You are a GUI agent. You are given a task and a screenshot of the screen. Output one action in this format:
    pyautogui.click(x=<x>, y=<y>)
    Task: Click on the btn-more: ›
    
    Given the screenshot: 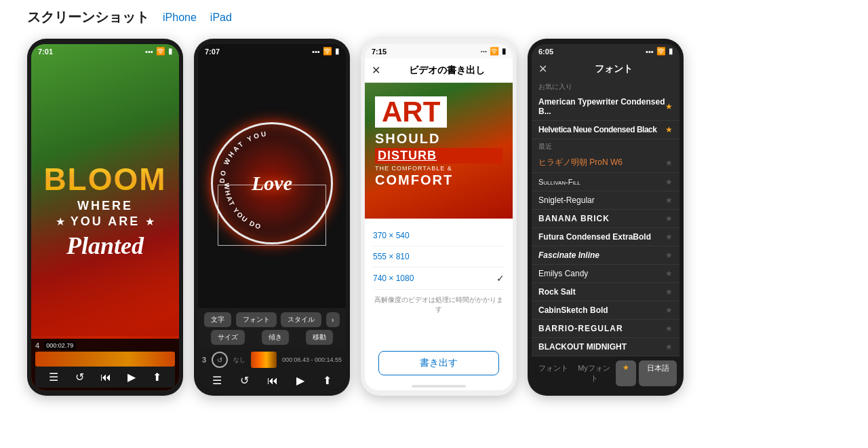 What is the action you would take?
    pyautogui.click(x=333, y=320)
    